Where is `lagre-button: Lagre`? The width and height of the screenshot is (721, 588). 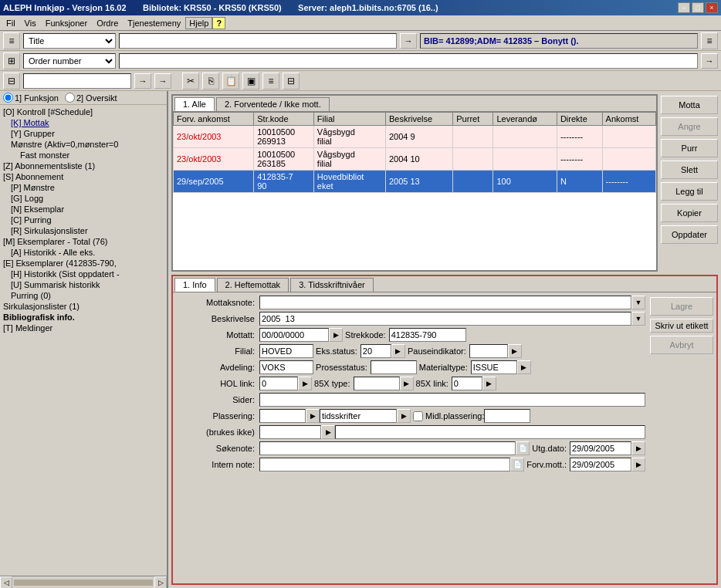 lagre-button: Lagre is located at coordinates (682, 306).